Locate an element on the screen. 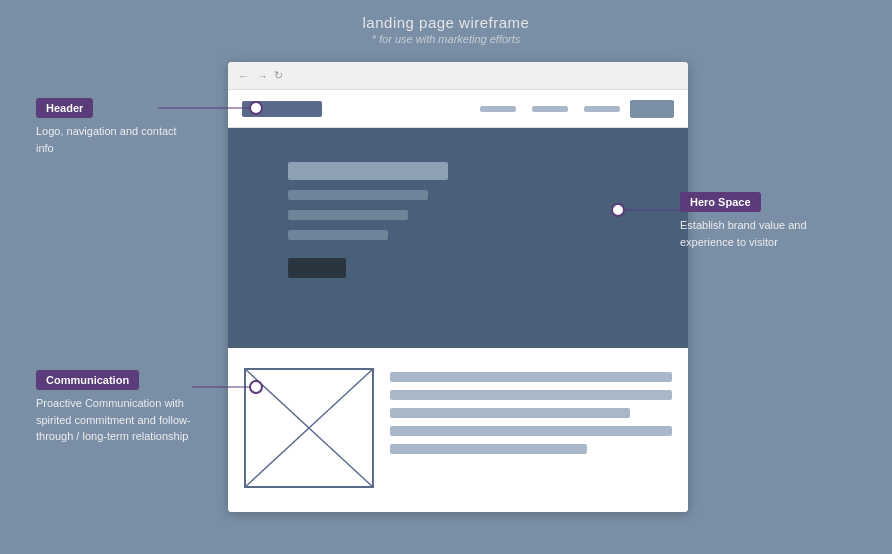 Image resolution: width=892 pixels, height=554 pixels. back-arrow-icon: ← is located at coordinates (244, 76).